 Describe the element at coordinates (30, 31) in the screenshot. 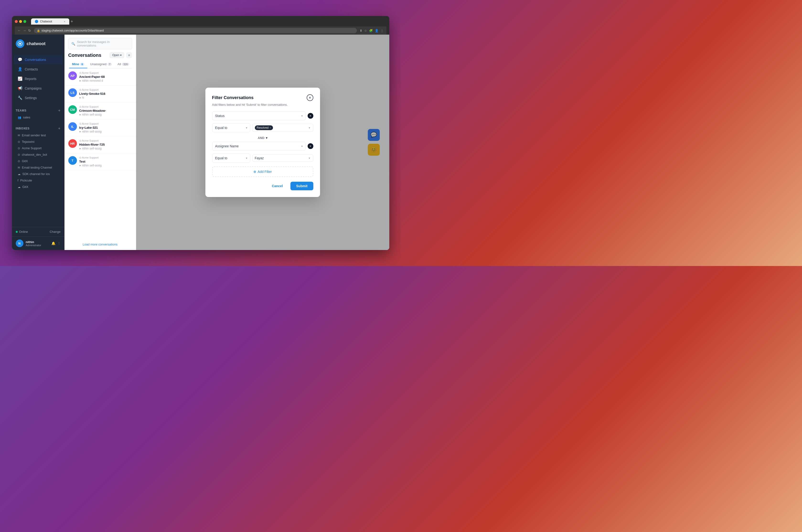

I see `reload-icon: ↻` at that location.